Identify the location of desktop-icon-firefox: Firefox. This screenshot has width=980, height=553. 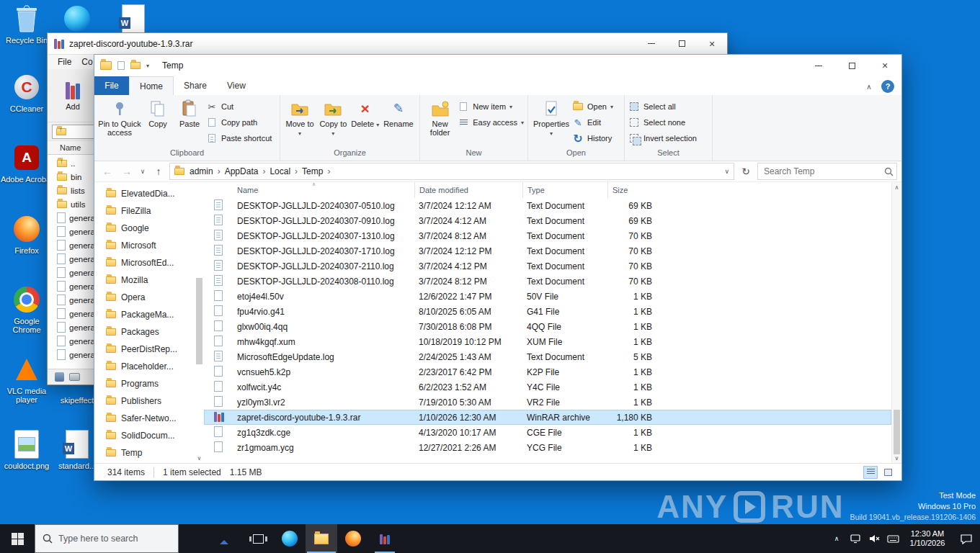
(27, 235).